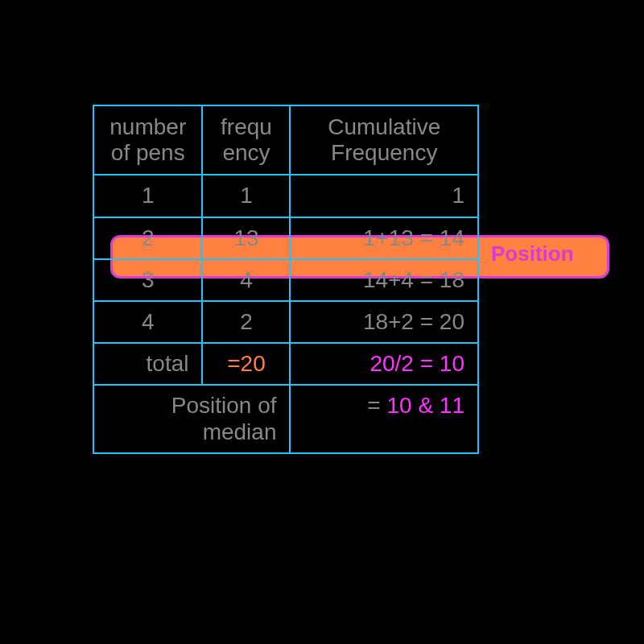 Image resolution: width=644 pixels, height=644 pixels. Describe the element at coordinates (384, 280) in the screenshot. I see `cell-cum: 14+4 = 18` at that location.